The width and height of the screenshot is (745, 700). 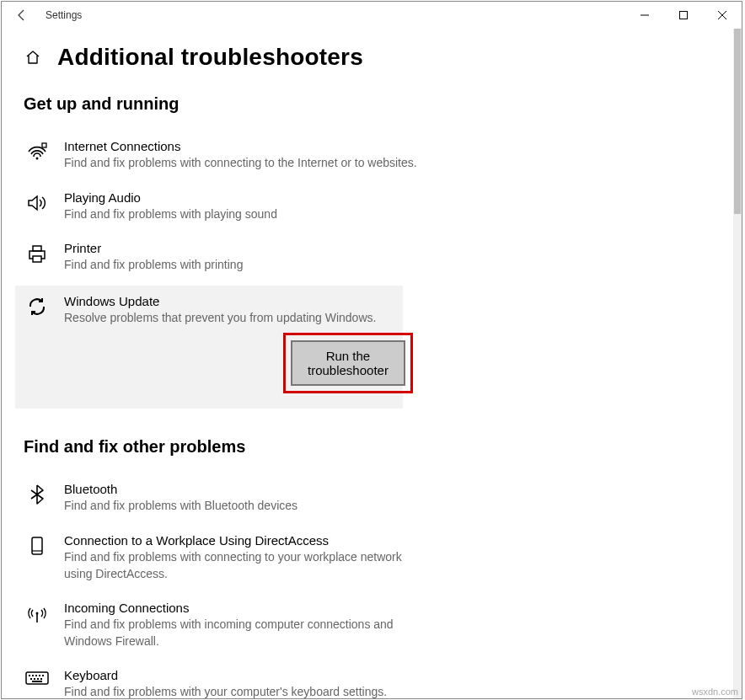 What do you see at coordinates (737, 121) in the screenshot?
I see `scrollbar-thumb` at bounding box center [737, 121].